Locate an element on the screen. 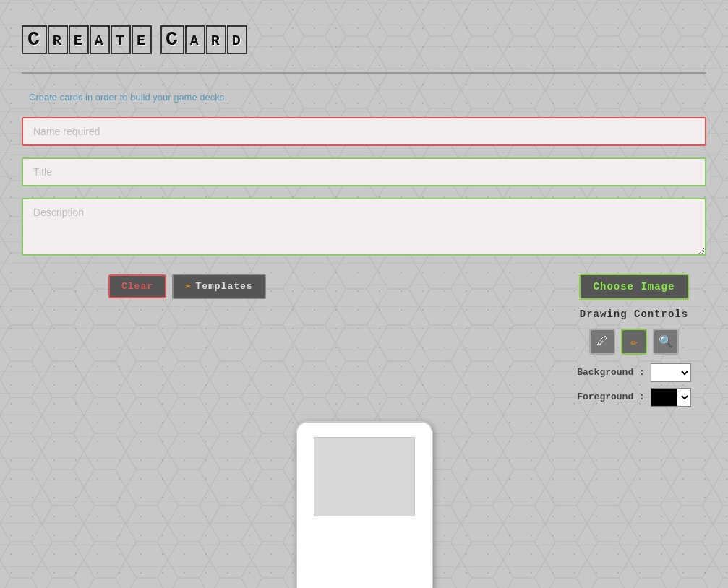  title-input is located at coordinates (364, 172).